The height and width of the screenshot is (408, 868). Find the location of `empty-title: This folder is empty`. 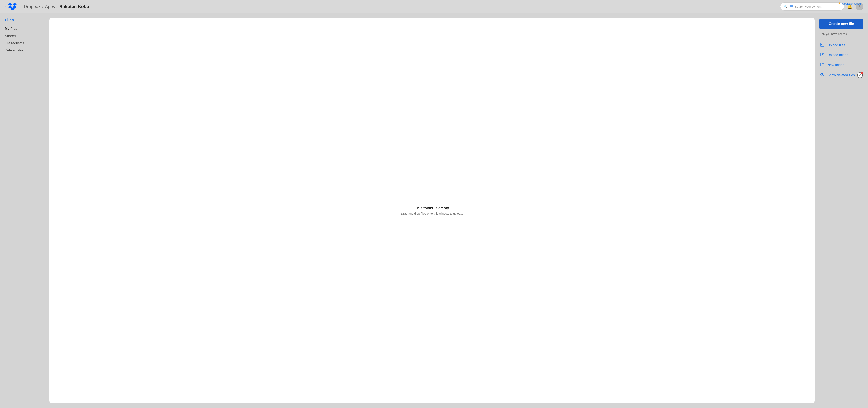

empty-title: This folder is empty is located at coordinates (432, 208).